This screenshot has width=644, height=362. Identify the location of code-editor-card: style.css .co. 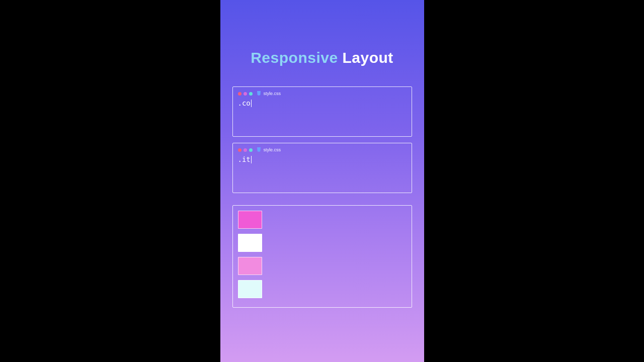
(322, 112).